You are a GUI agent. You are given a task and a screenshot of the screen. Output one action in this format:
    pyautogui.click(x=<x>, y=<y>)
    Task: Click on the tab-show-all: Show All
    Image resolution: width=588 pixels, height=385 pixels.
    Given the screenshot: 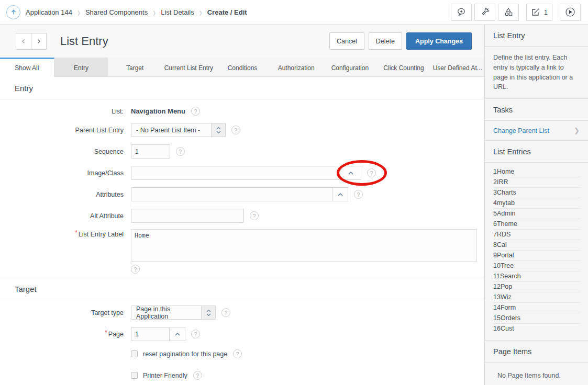 What is the action you would take?
    pyautogui.click(x=27, y=67)
    